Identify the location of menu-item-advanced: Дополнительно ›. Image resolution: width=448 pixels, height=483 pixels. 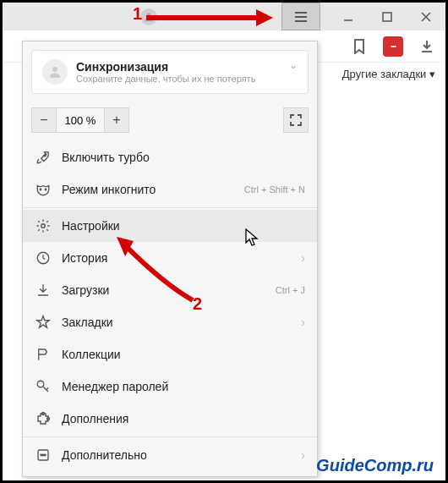
(170, 455).